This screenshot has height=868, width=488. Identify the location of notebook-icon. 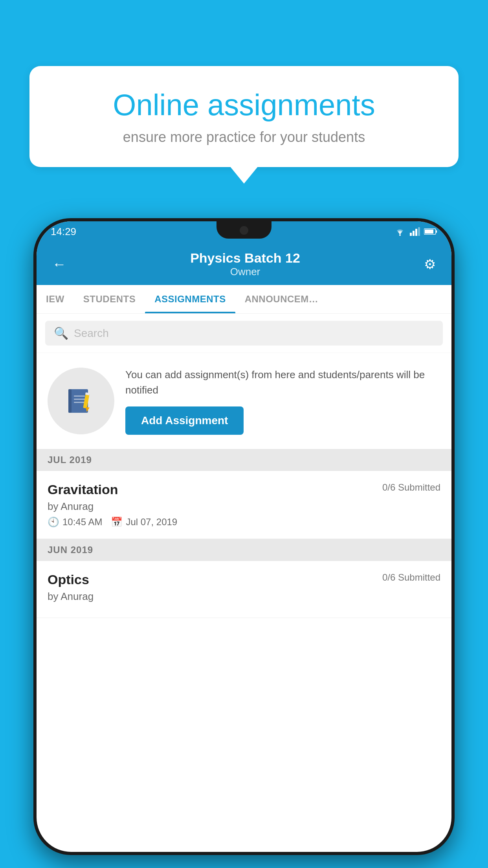
(81, 401).